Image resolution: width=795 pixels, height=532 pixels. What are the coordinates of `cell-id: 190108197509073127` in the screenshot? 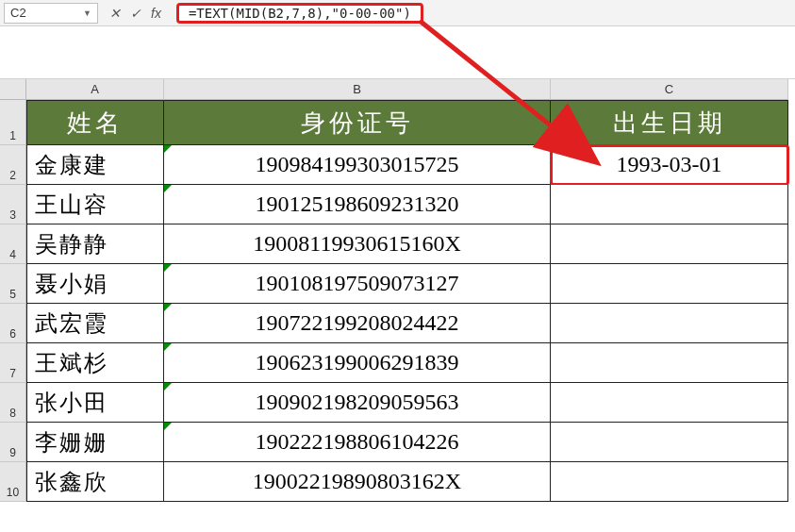 It's located at (357, 284).